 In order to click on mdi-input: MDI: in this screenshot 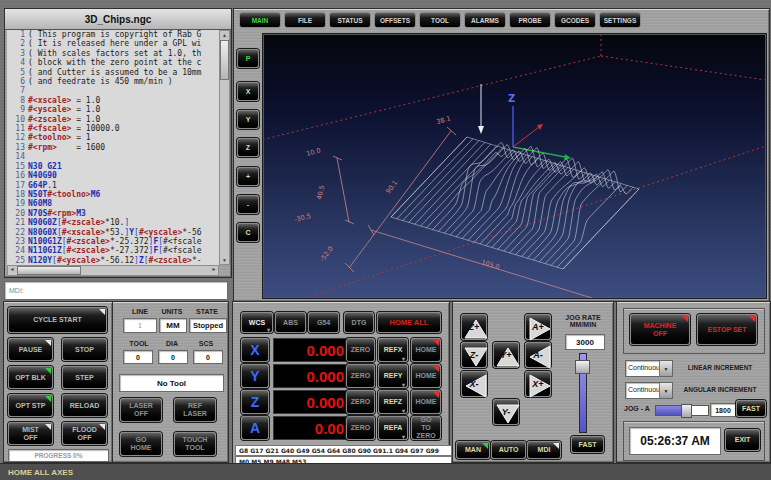, I will do `click(116, 290)`.